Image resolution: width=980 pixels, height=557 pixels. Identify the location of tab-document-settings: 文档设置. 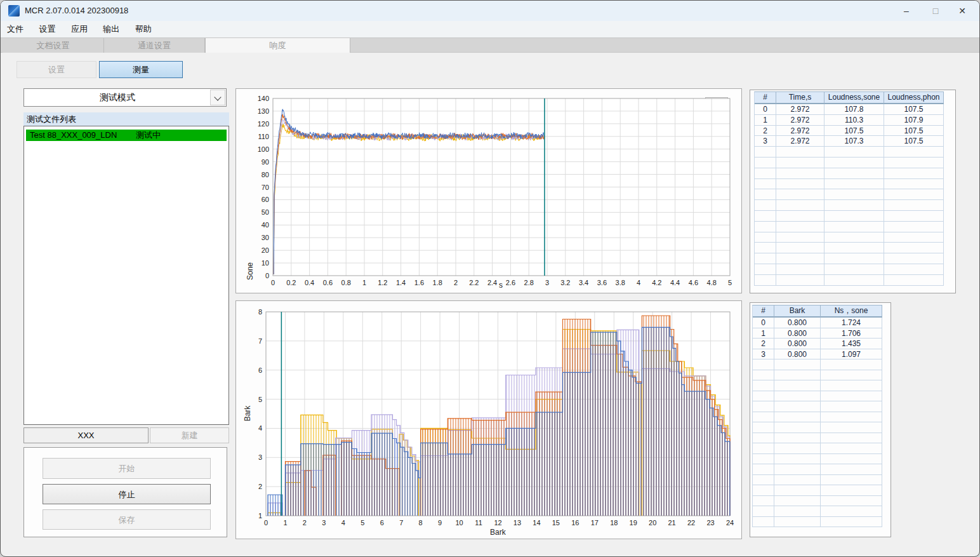
(53, 46).